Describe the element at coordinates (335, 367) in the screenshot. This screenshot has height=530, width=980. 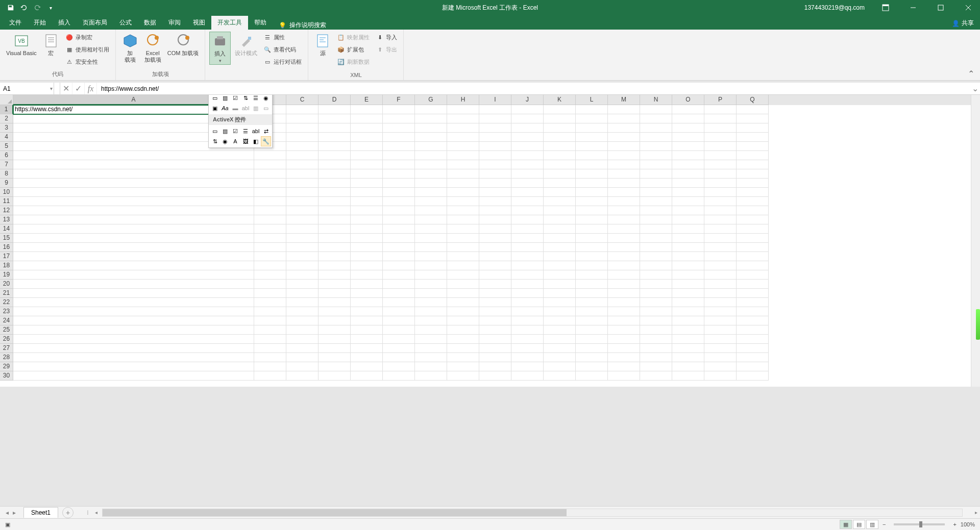
I see `cell-D29` at that location.